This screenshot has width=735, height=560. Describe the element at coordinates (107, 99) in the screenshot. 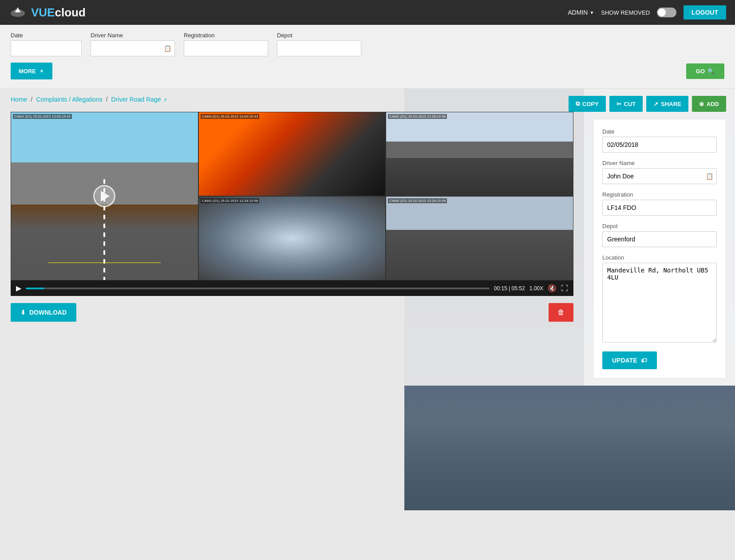

I see `breadcrumb-sep-2: /` at that location.